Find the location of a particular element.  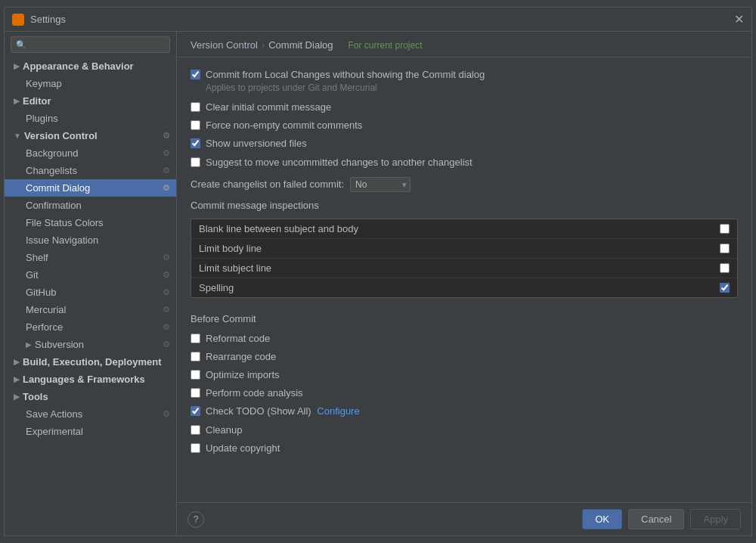

clear-initial-row: Clear initial commit message is located at coordinates (464, 107).